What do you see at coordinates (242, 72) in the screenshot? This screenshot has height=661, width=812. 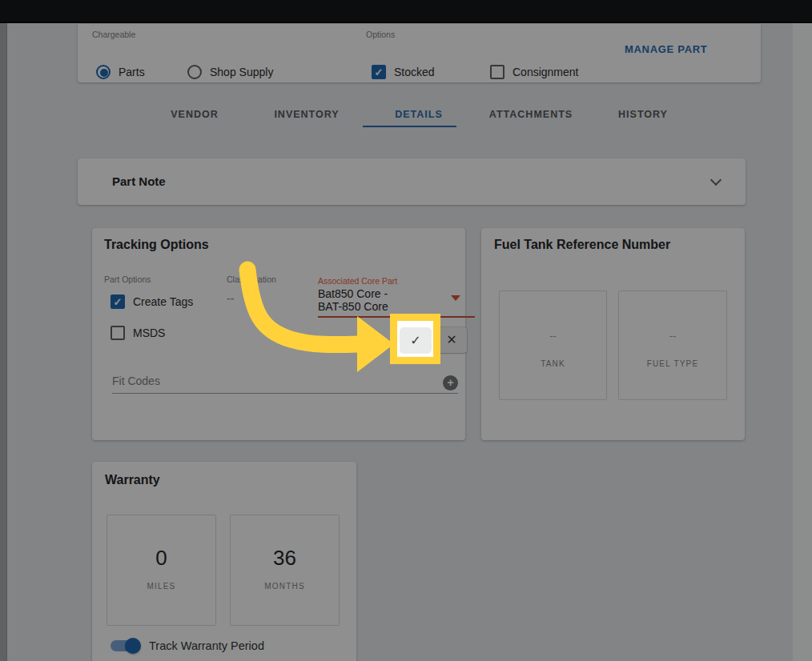 I see `radio-shop-supply-label: Shop Supply` at bounding box center [242, 72].